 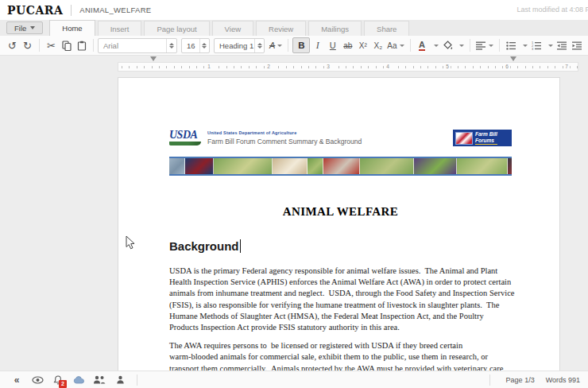 What do you see at coordinates (563, 46) in the screenshot?
I see `decrease-indent-icon` at bounding box center [563, 46].